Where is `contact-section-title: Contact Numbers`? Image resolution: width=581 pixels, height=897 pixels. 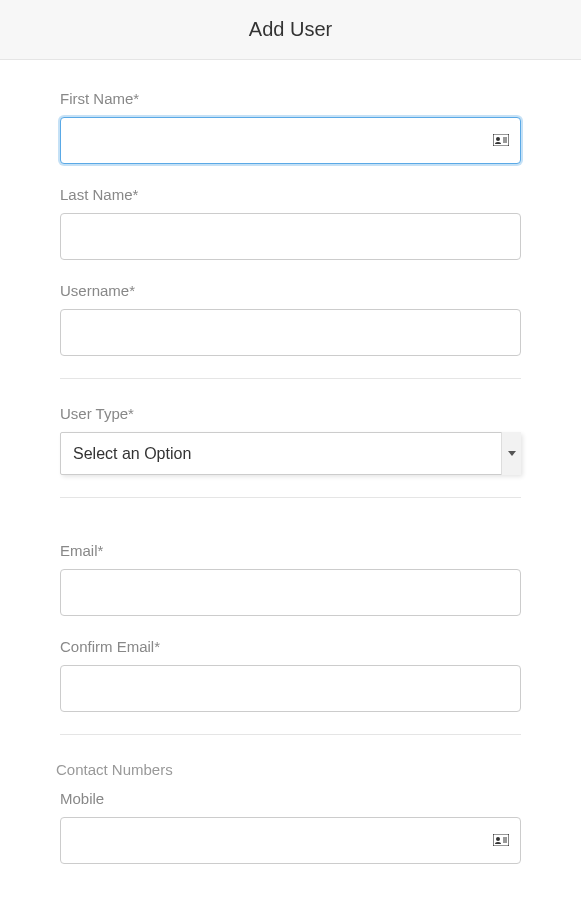 contact-section-title: Contact Numbers is located at coordinates (288, 770).